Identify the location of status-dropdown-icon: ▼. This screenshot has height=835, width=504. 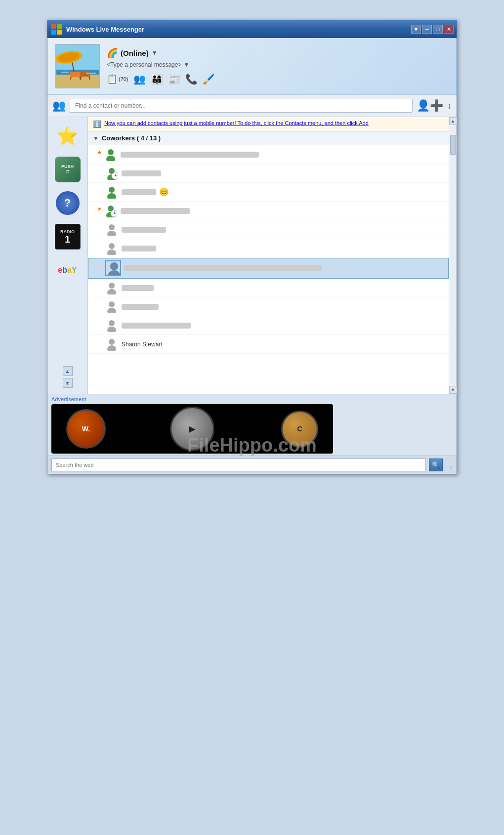
(155, 53).